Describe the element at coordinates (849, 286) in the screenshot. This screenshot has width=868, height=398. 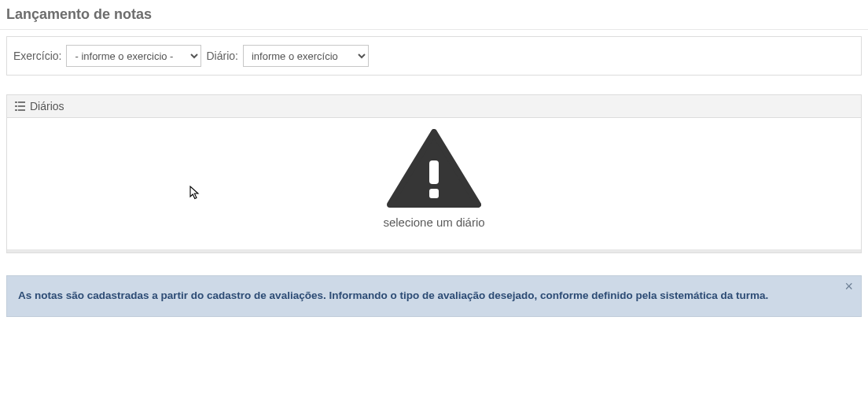
I see `alert-close-button: ×` at that location.